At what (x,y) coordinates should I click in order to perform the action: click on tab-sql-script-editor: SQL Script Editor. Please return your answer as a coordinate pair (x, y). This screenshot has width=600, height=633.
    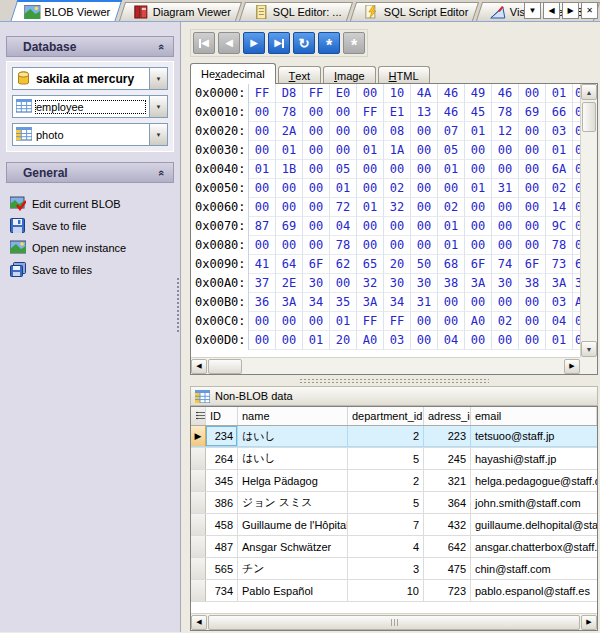
    Looking at the image, I should click on (414, 12).